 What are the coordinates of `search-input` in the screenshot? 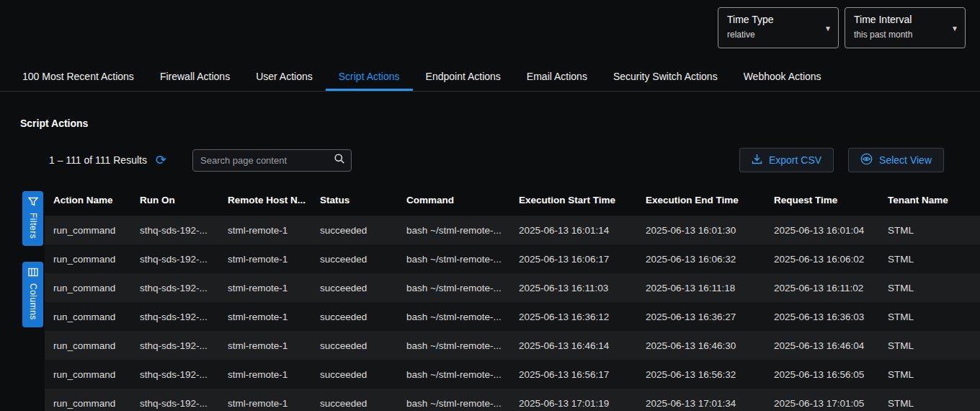 It's located at (267, 160).